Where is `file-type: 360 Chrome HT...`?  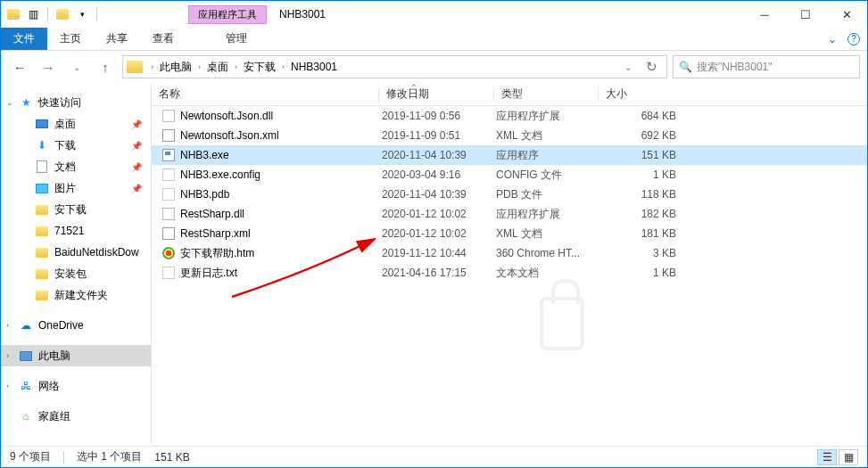 file-type: 360 Chrome HT... is located at coordinates (548, 253).